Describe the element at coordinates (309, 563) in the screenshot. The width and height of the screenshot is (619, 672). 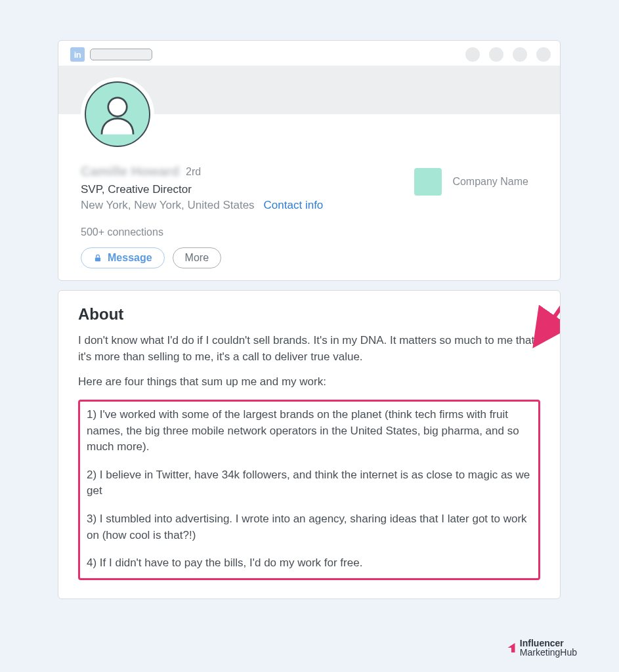
I see `about-point-4: 4) If I didn't have to pay the bills, I'…` at that location.